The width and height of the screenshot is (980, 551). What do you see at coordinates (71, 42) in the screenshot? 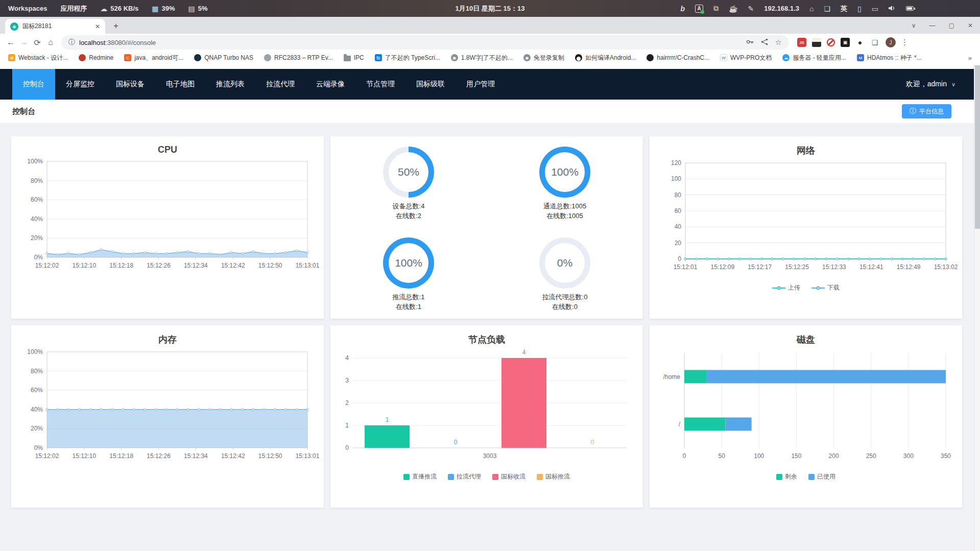
I see `site-info-icon: ⓘ` at bounding box center [71, 42].